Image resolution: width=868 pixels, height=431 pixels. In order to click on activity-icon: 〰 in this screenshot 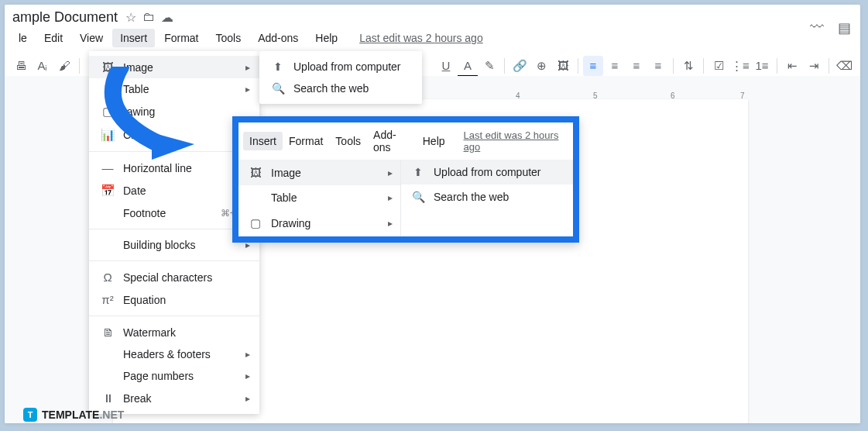, I will do `click(817, 28)`.